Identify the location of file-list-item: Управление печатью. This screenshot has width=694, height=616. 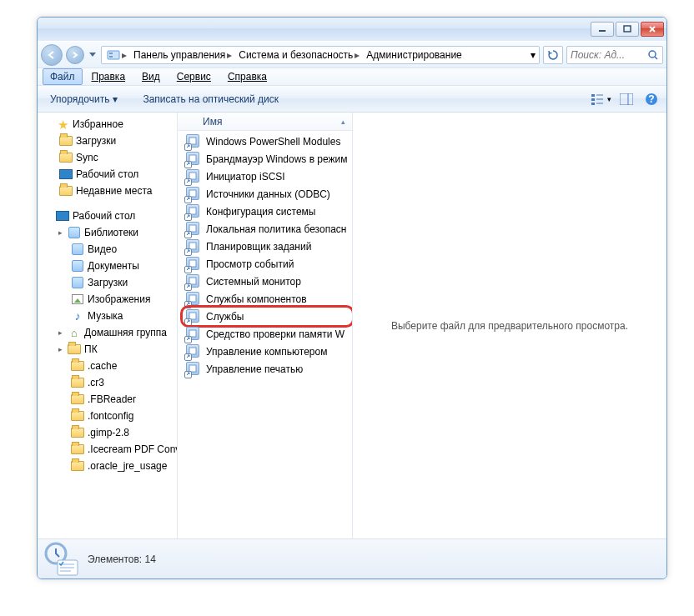
(267, 368).